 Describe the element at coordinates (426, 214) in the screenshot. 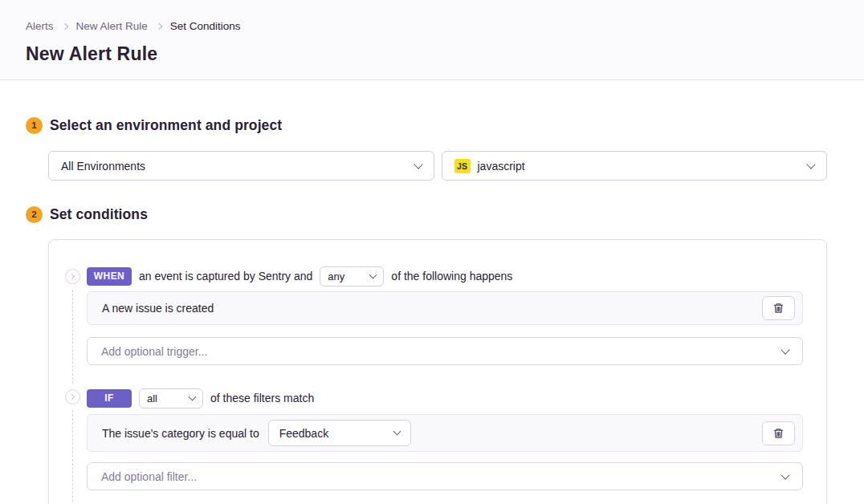

I see `step2-heading: 2 Set conditions` at that location.